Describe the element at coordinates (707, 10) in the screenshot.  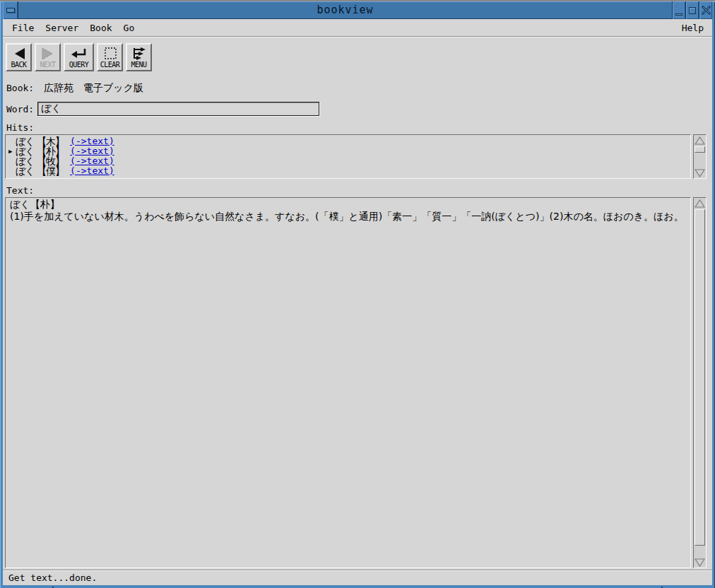
I see `close-icon` at that location.